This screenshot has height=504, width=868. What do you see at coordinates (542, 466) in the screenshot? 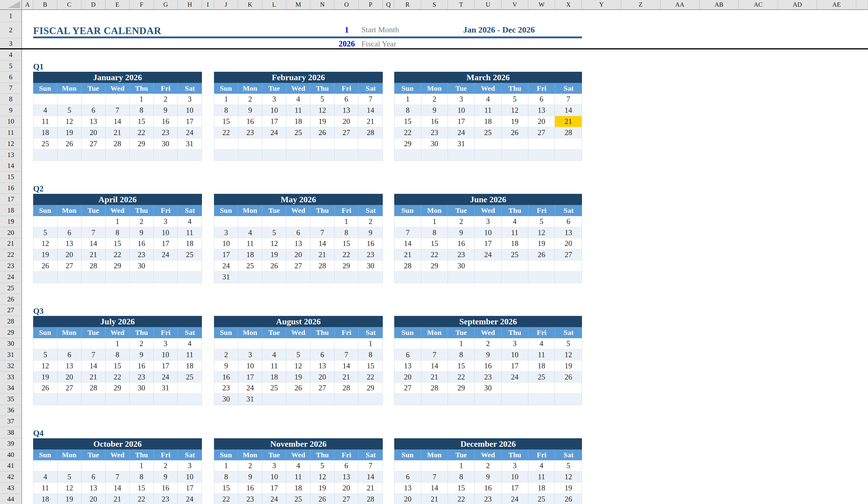
I see `day-cell: 4` at bounding box center [542, 466].